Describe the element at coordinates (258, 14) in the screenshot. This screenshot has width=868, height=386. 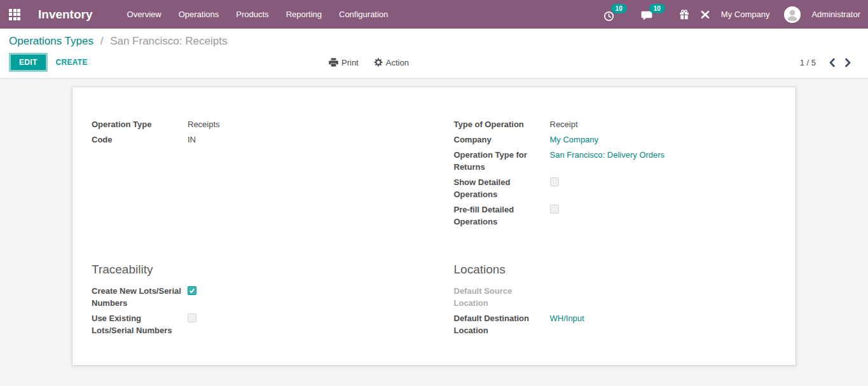
I see `app-menu: Overview Operations Products Reporting C…` at that location.